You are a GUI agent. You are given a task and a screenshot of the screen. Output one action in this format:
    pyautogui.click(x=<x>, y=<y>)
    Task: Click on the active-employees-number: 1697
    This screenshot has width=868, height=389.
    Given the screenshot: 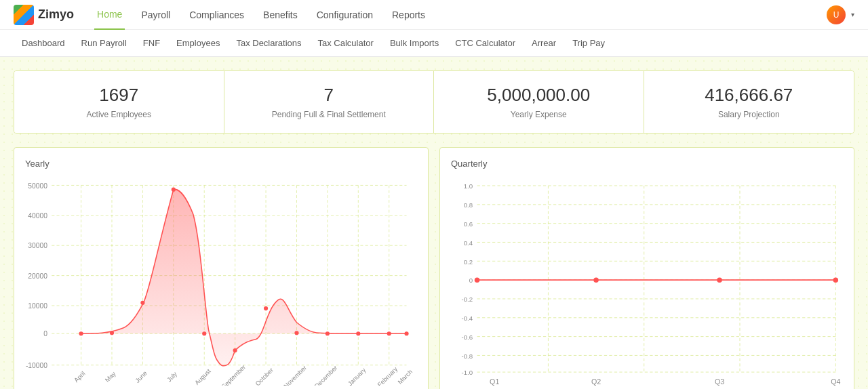 What is the action you would take?
    pyautogui.click(x=119, y=95)
    